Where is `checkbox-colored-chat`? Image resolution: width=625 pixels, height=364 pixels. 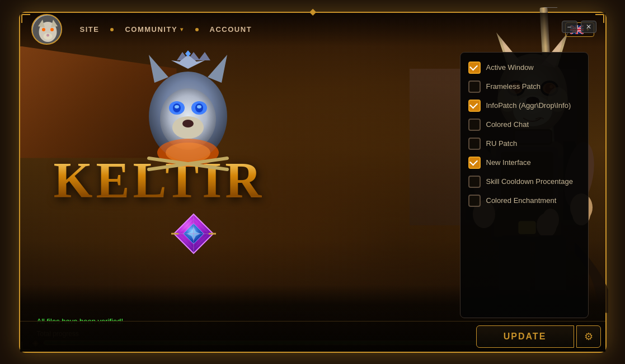 checkbox-colored-chat is located at coordinates (474, 125).